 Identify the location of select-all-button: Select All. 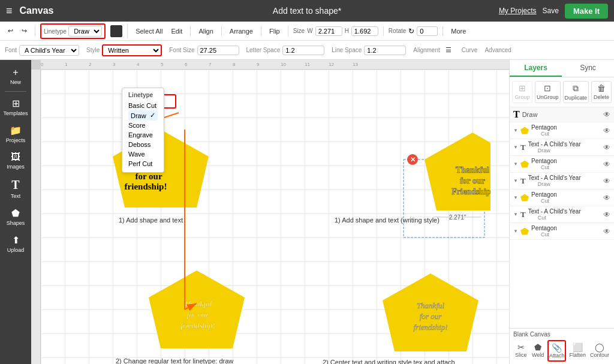
(149, 31).